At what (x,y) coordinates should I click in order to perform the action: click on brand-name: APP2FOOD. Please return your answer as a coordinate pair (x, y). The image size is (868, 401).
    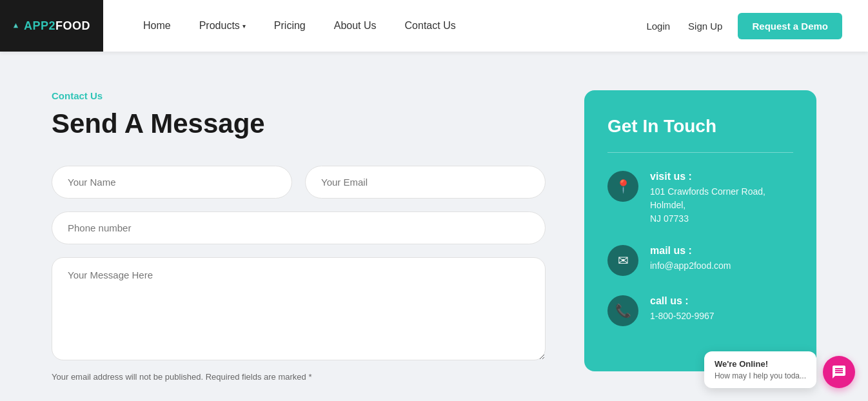
    Looking at the image, I should click on (57, 26).